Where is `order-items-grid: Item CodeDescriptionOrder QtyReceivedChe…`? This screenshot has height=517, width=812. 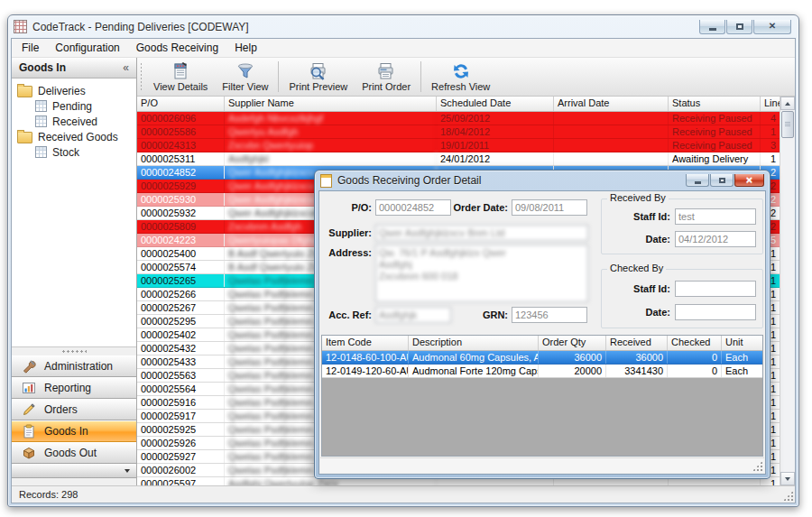
order-items-grid: Item CodeDescriptionOrder QtyReceivedChe… is located at coordinates (542, 395).